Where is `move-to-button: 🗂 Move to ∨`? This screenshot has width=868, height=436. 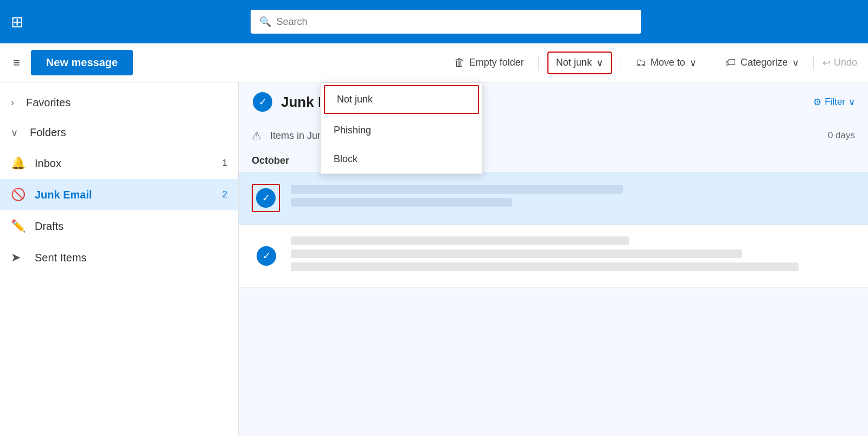
move-to-button: 🗂 Move to ∨ is located at coordinates (666, 63).